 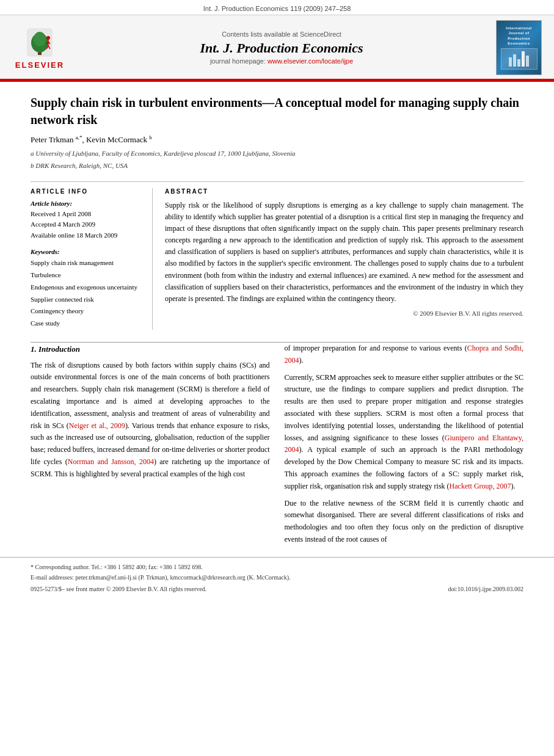 I want to click on article-history-label: Article history:, so click(x=87, y=203).